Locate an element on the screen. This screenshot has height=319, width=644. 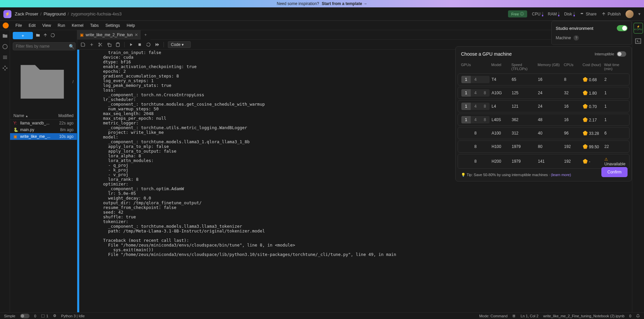
gpu-cost: 0.70 is located at coordinates (594, 107).